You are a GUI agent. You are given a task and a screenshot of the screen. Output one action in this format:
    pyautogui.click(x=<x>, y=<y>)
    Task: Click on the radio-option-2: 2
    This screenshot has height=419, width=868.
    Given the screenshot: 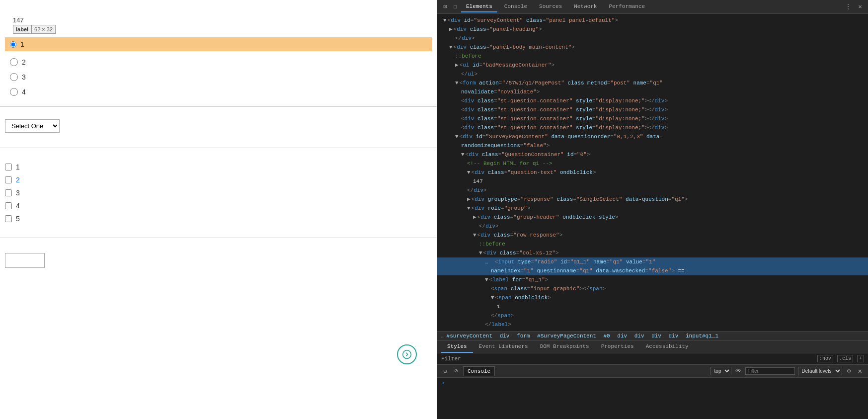 What is the action you would take?
    pyautogui.click(x=219, y=62)
    